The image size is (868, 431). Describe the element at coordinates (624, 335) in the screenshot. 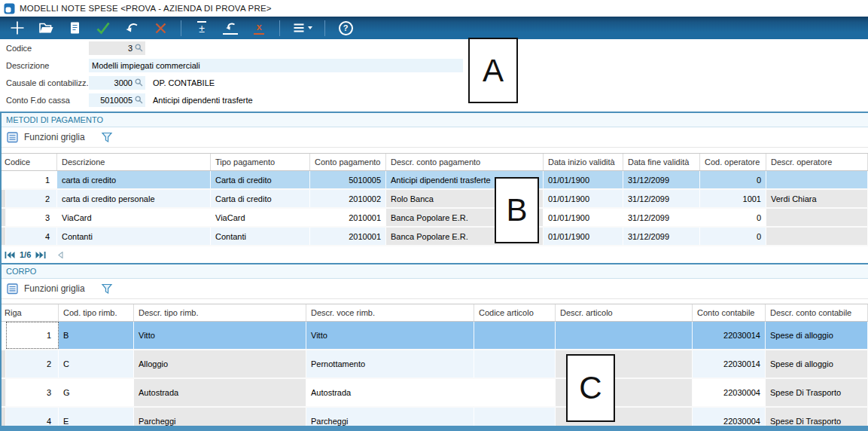

I see `cell-descr-articolo` at that location.